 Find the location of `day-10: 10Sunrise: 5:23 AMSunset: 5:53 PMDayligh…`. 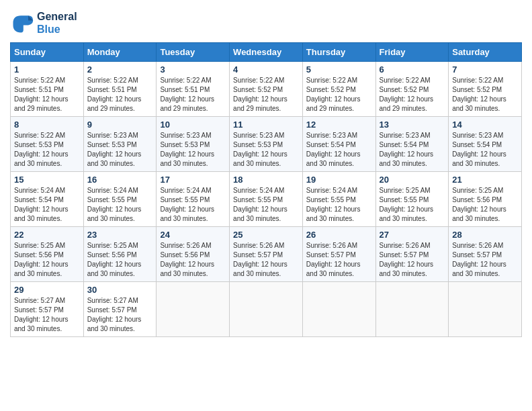

day-10: 10Sunrise: 5:23 AMSunset: 5:53 PMDayligh… is located at coordinates (193, 144).